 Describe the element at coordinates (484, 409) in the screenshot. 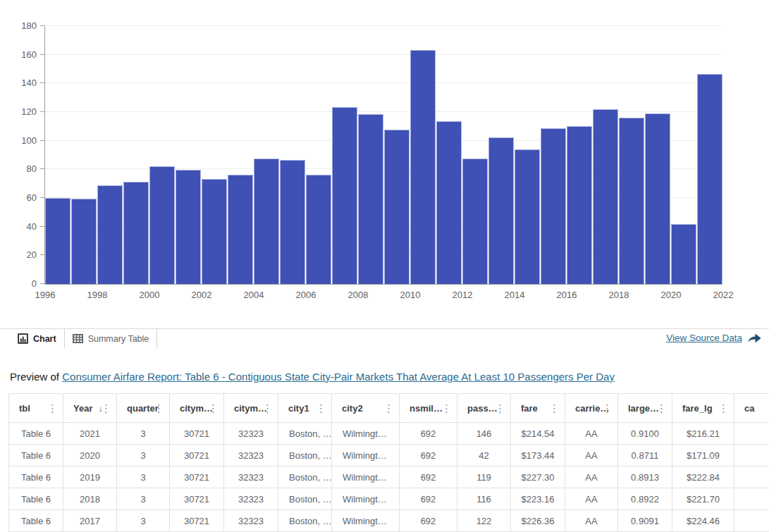

I see `column-header-pass: pass…⋮` at that location.